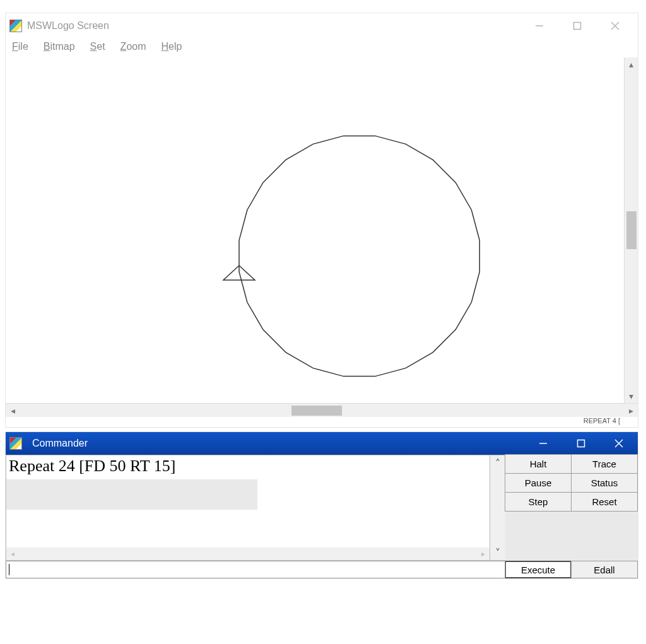 The height and width of the screenshot is (644, 646). What do you see at coordinates (172, 47) in the screenshot?
I see `menu-help: Help` at bounding box center [172, 47].